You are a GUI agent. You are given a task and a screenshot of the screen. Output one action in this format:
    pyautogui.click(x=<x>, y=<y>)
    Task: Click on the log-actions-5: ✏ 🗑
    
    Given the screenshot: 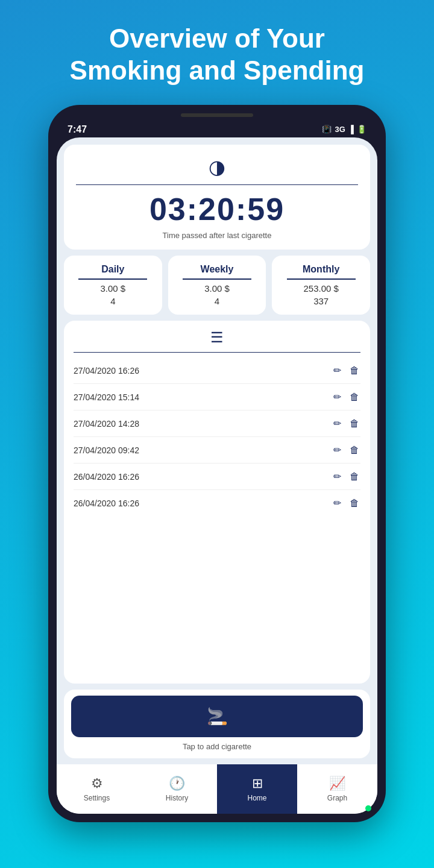 What is the action you would take?
    pyautogui.click(x=346, y=503)
    